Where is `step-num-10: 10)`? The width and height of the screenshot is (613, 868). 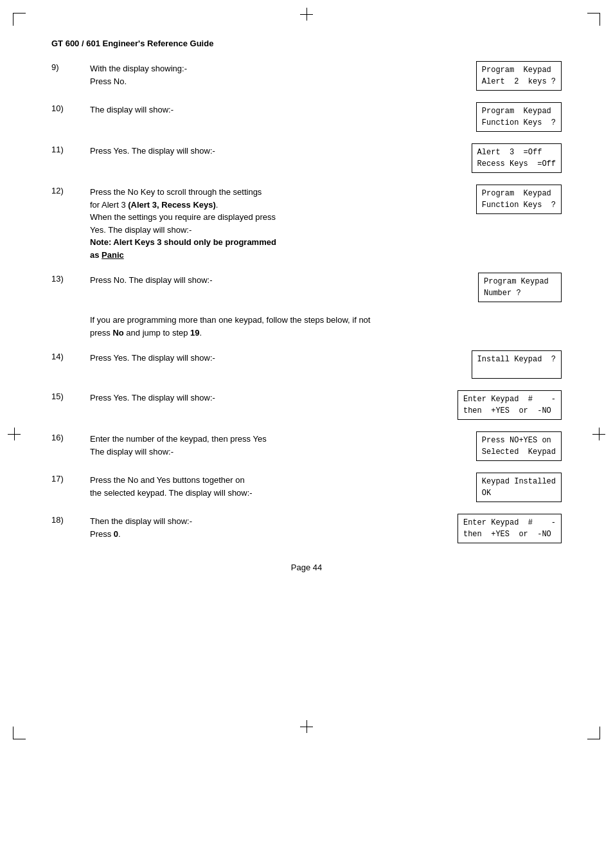
step-num-10: 10) is located at coordinates (71, 108).